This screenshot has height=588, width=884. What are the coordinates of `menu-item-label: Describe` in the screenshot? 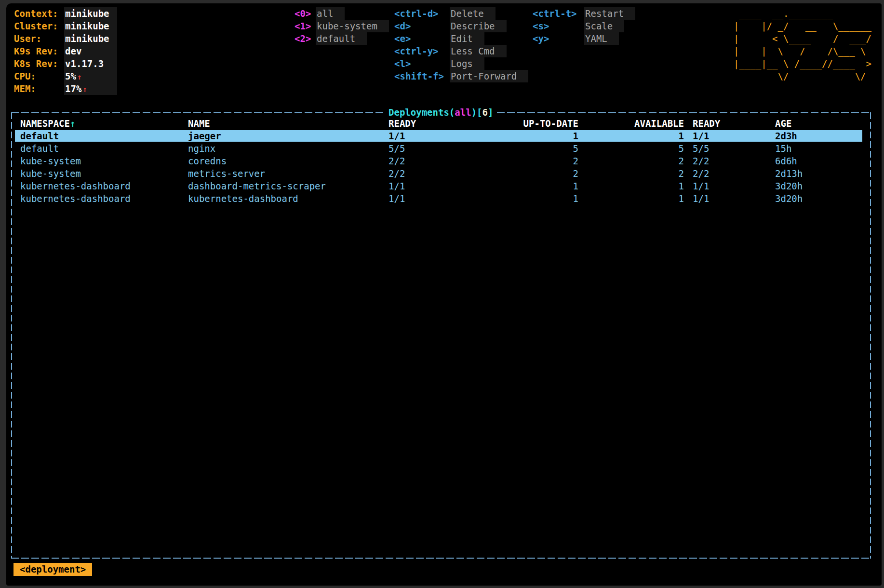 It's located at (478, 26).